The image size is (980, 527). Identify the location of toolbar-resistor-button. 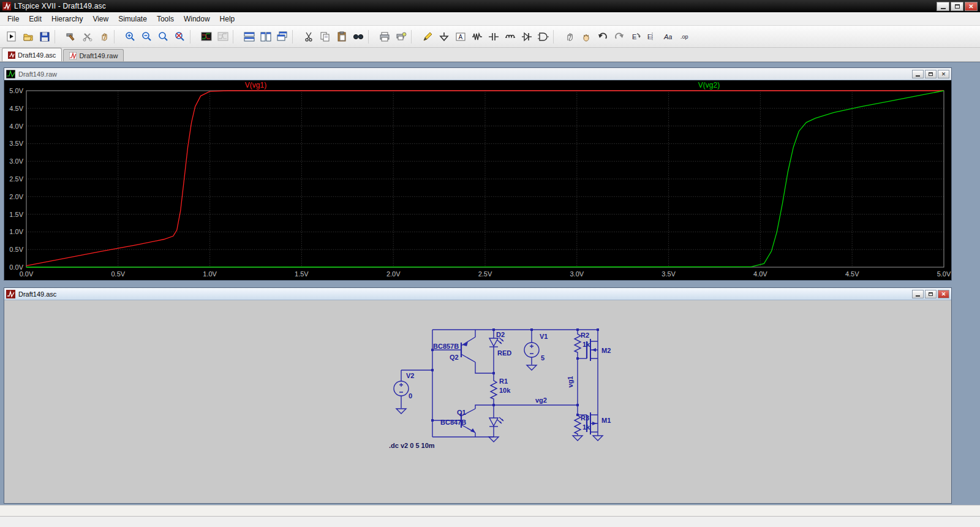
(477, 37).